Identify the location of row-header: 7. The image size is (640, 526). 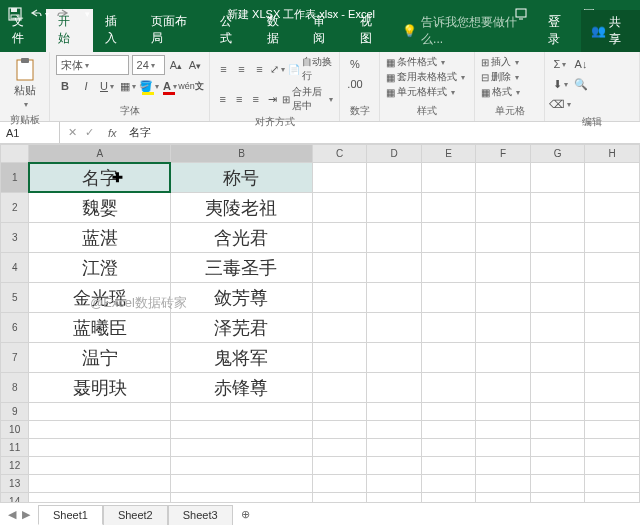
(15, 358).